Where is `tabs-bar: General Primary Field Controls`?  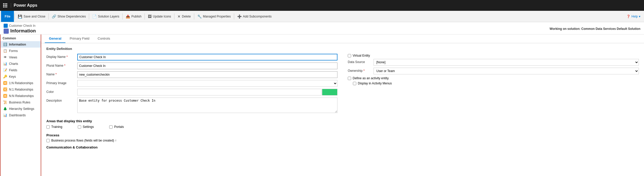 tabs-bar: General Primary Field Controls is located at coordinates (343, 39).